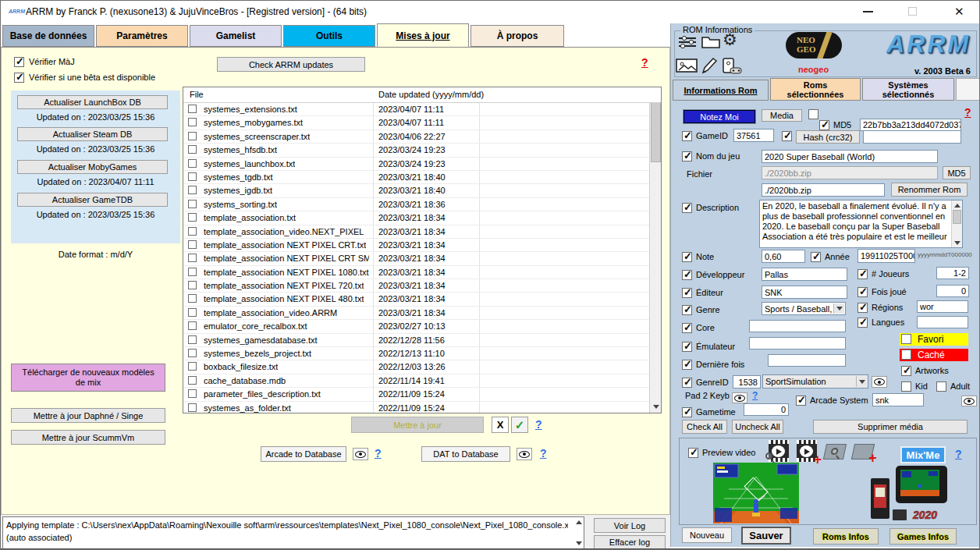 The height and width of the screenshot is (550, 980). Describe the element at coordinates (890, 427) in the screenshot. I see `supprimer-media-button: Supprimer média` at that location.